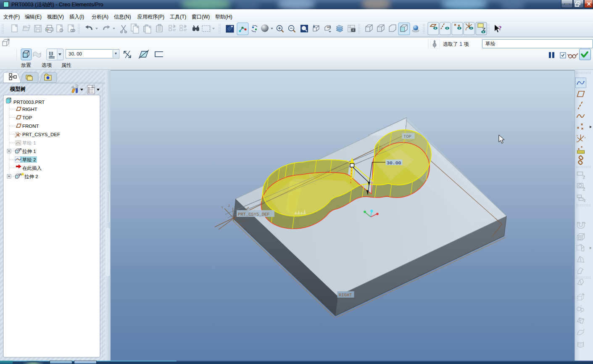 The height and width of the screenshot is (364, 593). I want to click on svg-text: 草绘 2, so click(29, 160).